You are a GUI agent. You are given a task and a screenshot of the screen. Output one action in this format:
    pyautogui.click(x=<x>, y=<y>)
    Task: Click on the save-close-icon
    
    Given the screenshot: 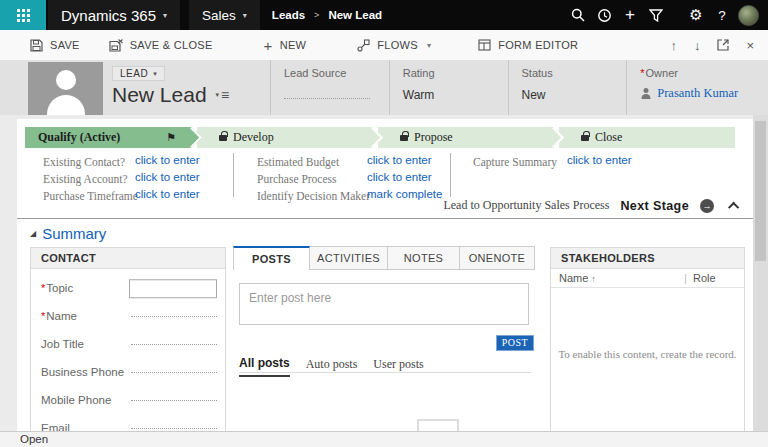 What is the action you would take?
    pyautogui.click(x=116, y=46)
    